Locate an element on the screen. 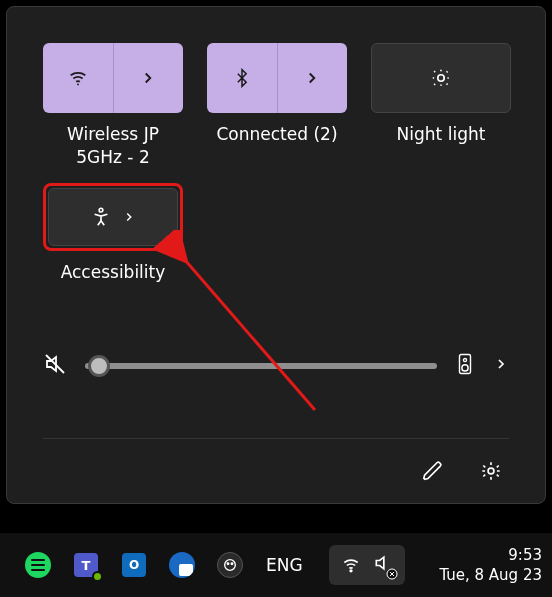  taskbar-thunderbird-icon is located at coordinates (182, 565).